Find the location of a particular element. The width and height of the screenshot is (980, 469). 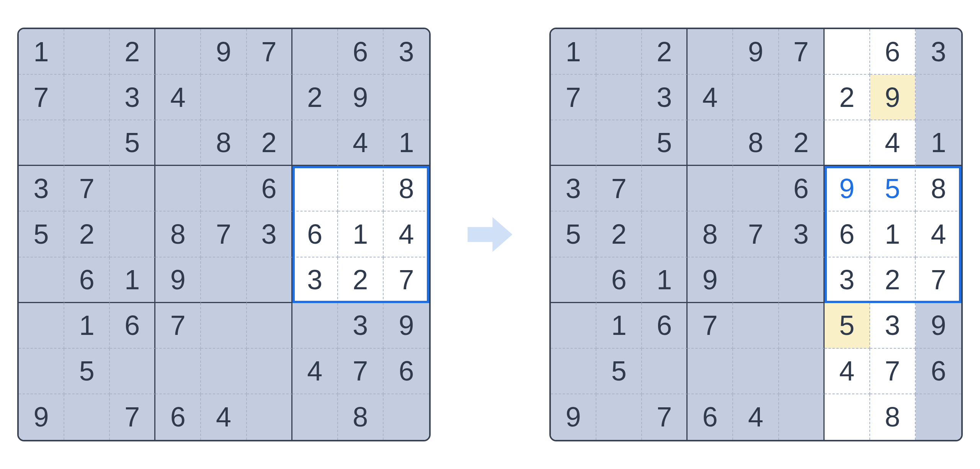

cell-value: 8 is located at coordinates (360, 417).